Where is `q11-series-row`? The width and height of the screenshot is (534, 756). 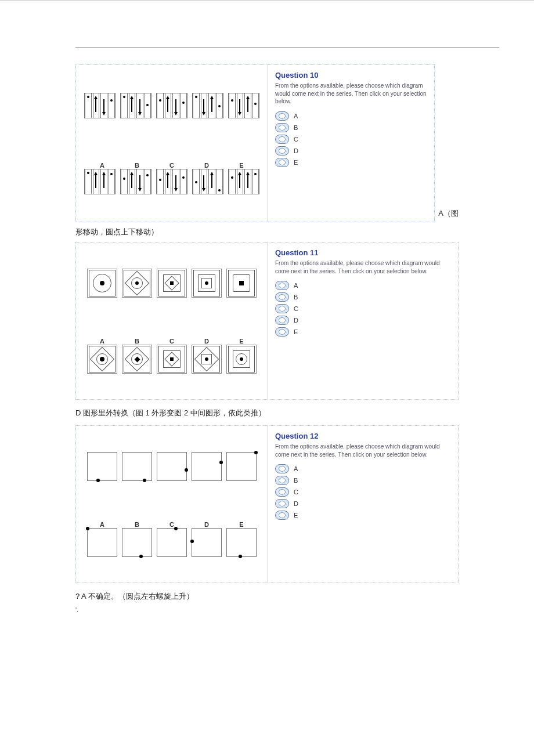 q11-series-row is located at coordinates (172, 283).